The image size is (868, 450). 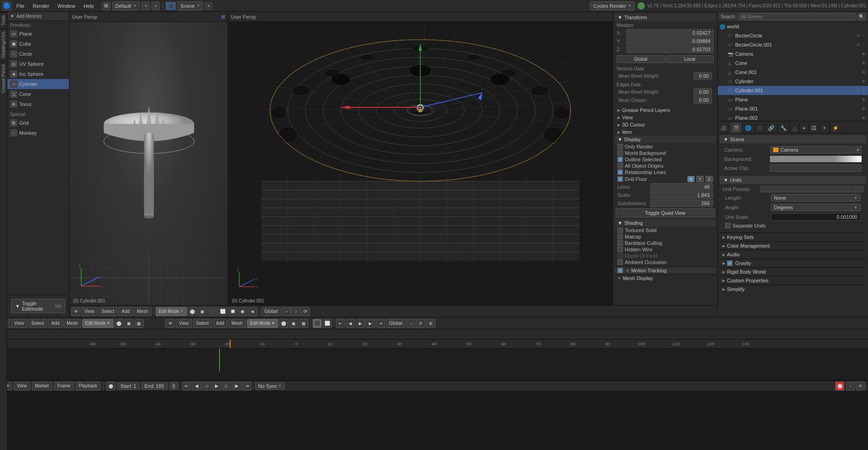 What do you see at coordinates (21, 6) in the screenshot?
I see `menu-file: File` at bounding box center [21, 6].